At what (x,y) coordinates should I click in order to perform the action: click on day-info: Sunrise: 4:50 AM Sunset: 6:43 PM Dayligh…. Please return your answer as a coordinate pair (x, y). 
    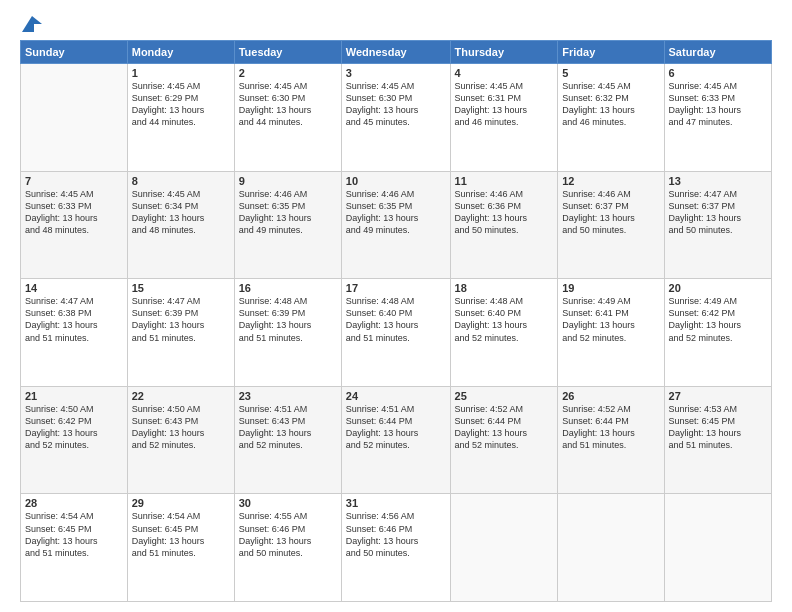
    Looking at the image, I should click on (181, 428).